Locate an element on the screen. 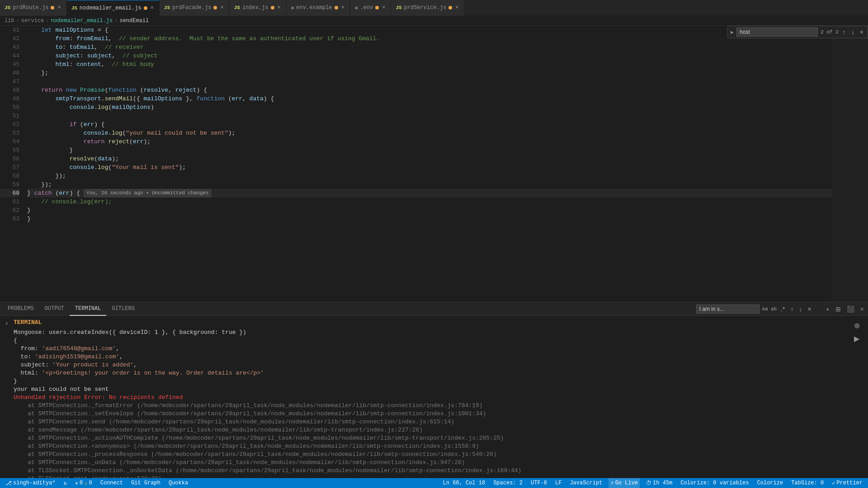 The height and width of the screenshot is (488, 868). breadcrumb-symbol: sendEmail is located at coordinates (134, 21).